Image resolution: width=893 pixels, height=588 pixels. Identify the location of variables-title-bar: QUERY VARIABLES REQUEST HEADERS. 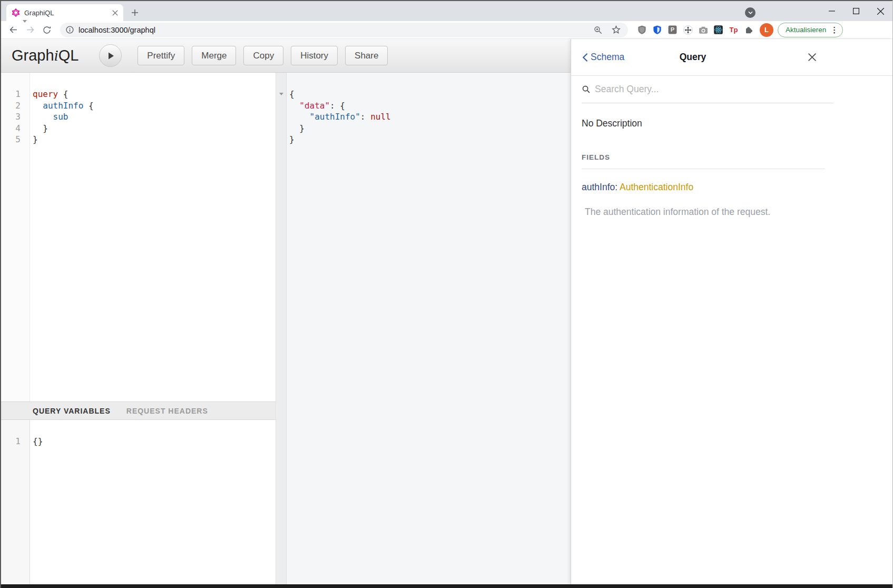
(138, 411).